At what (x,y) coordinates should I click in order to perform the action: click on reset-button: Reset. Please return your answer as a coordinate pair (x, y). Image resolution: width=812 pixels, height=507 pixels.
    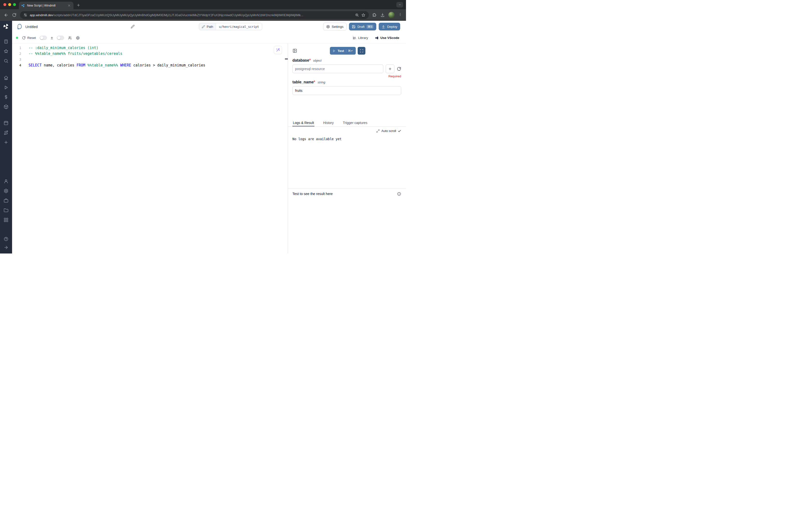
    Looking at the image, I should click on (29, 38).